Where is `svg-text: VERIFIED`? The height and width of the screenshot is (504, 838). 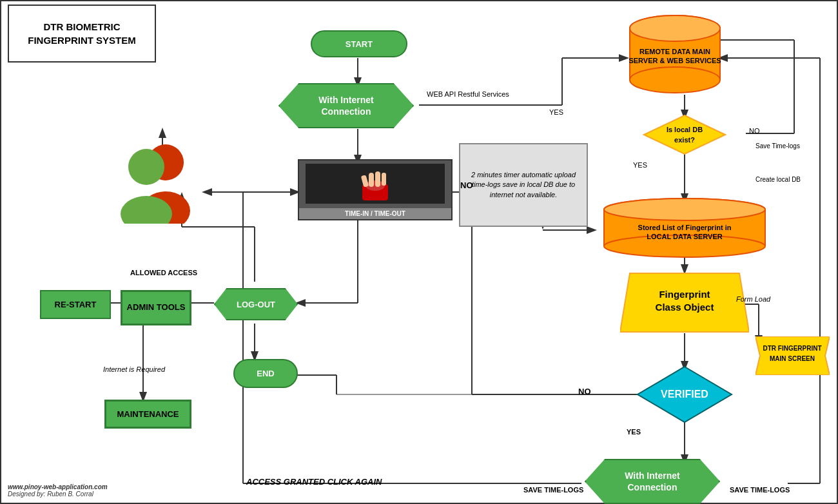
svg-text: VERIFIED is located at coordinates (685, 394).